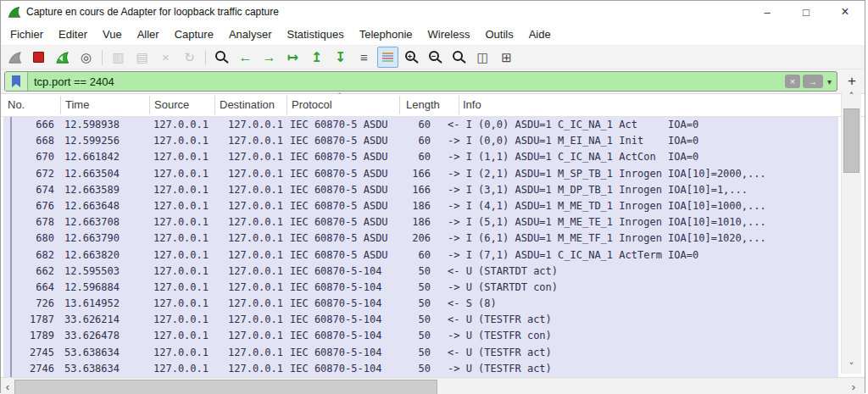 Image resolution: width=868 pixels, height=394 pixels. What do you see at coordinates (420, 158) in the screenshot?
I see `packet-row: 670 12.661842 127.0.0.1 127.0.0.1 IEC 60…` at bounding box center [420, 158].